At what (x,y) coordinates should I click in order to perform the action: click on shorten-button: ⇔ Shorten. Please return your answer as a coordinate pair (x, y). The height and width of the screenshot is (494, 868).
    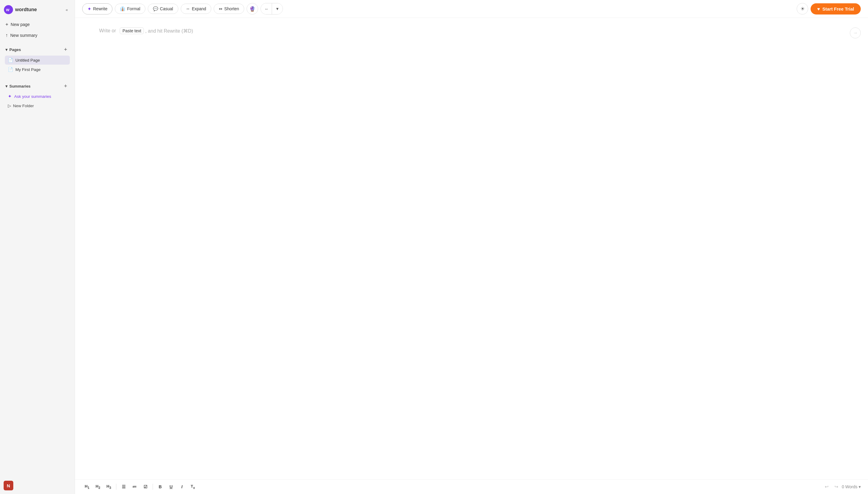
    Looking at the image, I should click on (229, 9).